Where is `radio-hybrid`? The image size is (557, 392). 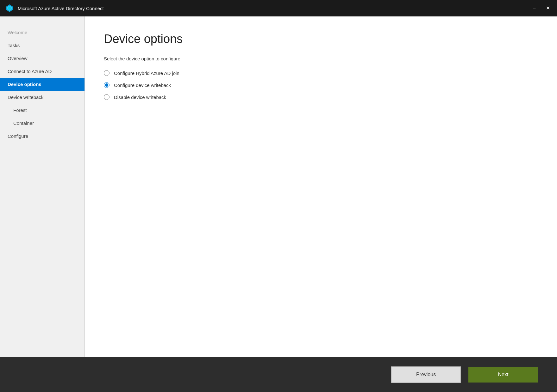
radio-hybrid is located at coordinates (107, 73).